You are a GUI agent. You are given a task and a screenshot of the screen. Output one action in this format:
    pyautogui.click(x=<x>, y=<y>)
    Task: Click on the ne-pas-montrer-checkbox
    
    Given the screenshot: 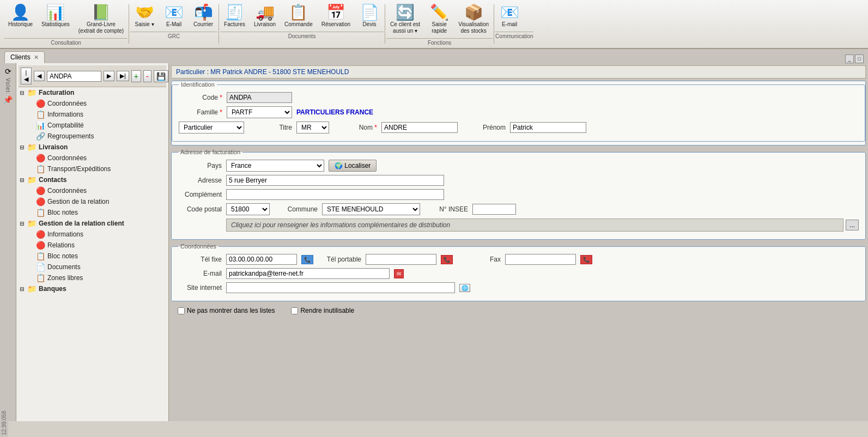 What is the action you would take?
    pyautogui.click(x=181, y=311)
    